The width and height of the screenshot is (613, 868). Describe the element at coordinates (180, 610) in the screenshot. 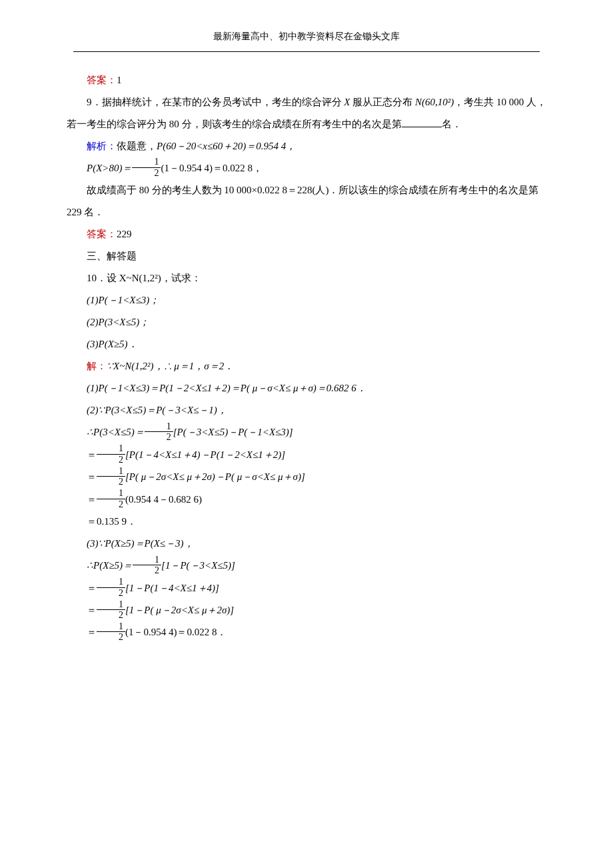

I see `q10-l11b: [1－P( μ－2σ<X≤ μ＋2σ)]` at that location.